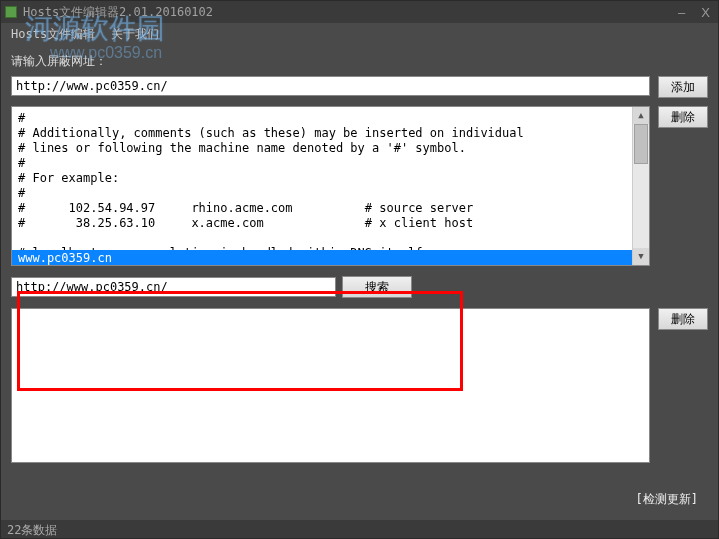 The height and width of the screenshot is (539, 719). Describe the element at coordinates (682, 12) in the screenshot. I see `minimize-button: –` at that location.